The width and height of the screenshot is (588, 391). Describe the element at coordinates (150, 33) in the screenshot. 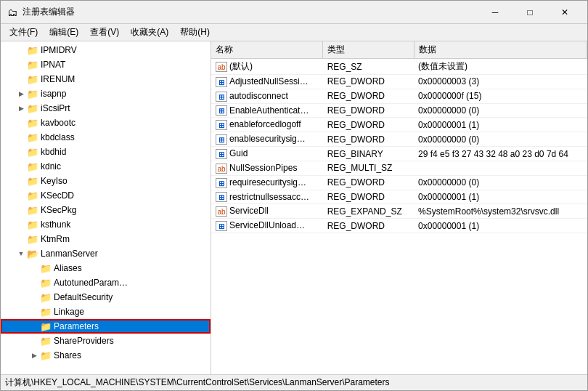

I see `menu-item: 收藏夹(A)` at that location.